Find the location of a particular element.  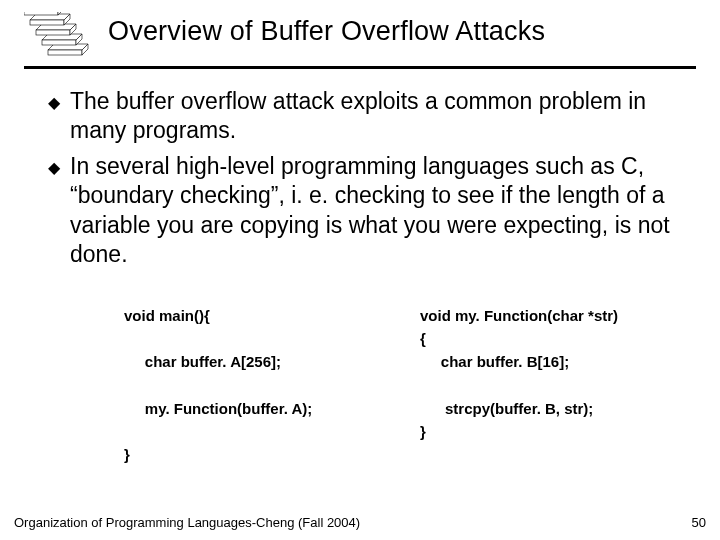

code-left: void main(){ char buffer. A[256]; my. Fu… is located at coordinates (252, 386).